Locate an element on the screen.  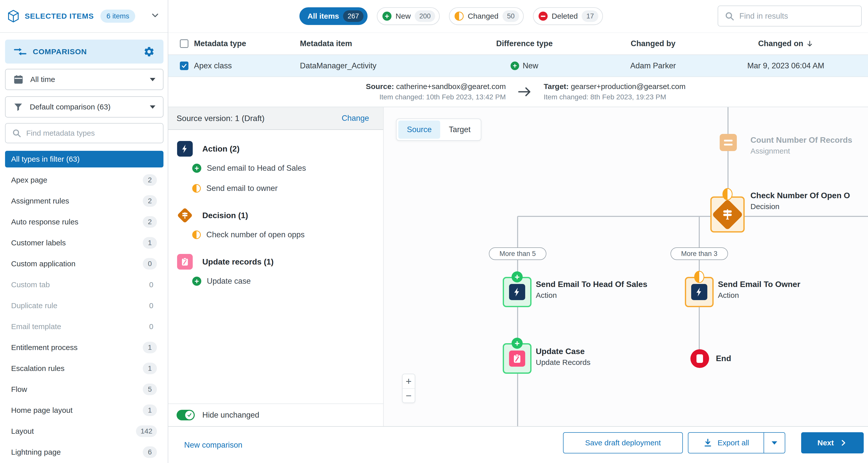
filter-deleted: Deleted 17 is located at coordinates (568, 16).